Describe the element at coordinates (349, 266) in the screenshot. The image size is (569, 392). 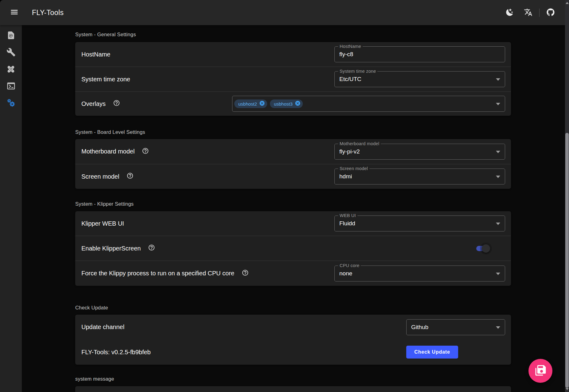
I see `cpu-core-field-label: CPU core` at that location.